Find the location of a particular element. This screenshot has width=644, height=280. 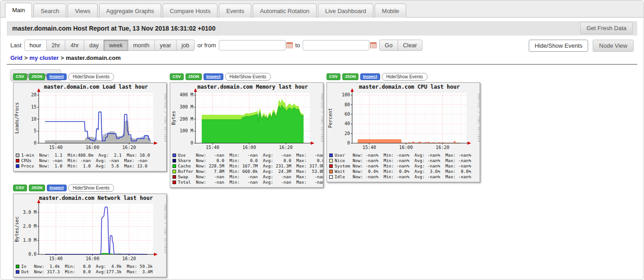

chart-memory: 0100 M200 M300 M400 M15:4016:0016:20mast… is located at coordinates (247, 117).